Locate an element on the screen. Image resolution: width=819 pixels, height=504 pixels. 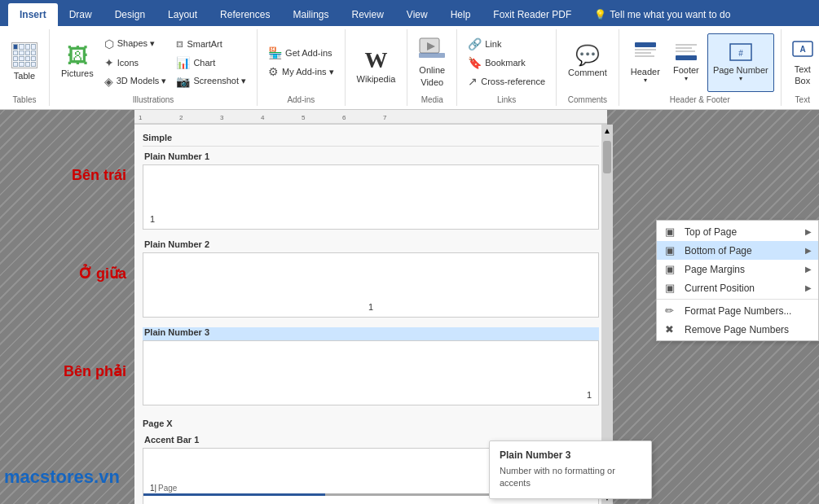
group-links: 🔗 Link 🔖 Bookmark ↗ Cross-reference Link… is located at coordinates (507, 68).